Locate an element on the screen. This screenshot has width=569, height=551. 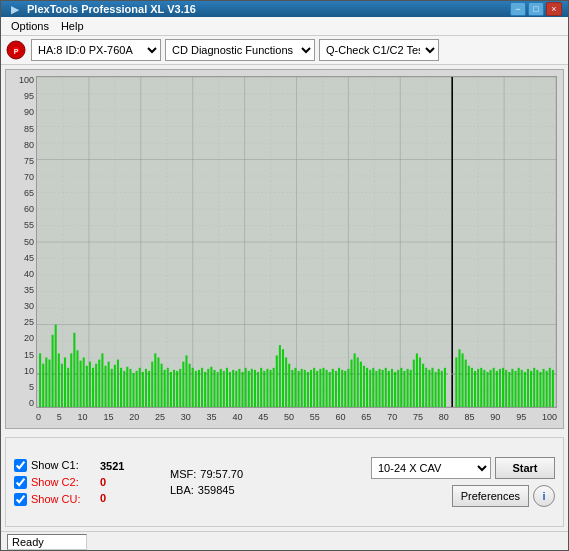
prefs-info-row: Preferences i is located at coordinates (504, 496).